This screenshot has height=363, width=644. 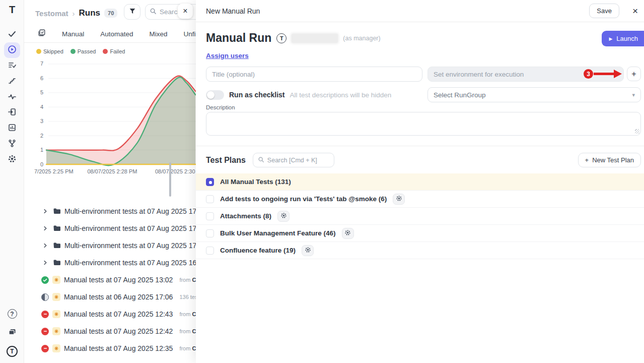 What do you see at coordinates (159, 34) in the screenshot?
I see `tab-mixed: Mixed` at bounding box center [159, 34].